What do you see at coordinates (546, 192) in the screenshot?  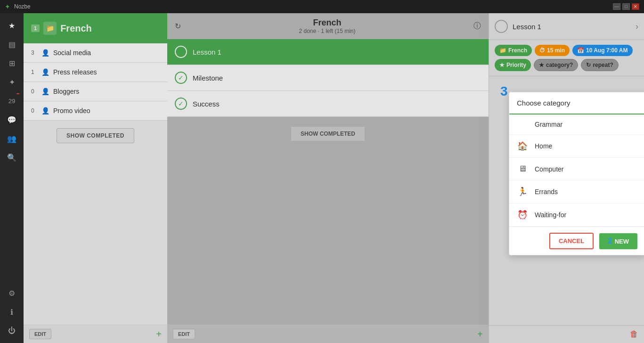 I see `category-name: Errands` at bounding box center [546, 192].